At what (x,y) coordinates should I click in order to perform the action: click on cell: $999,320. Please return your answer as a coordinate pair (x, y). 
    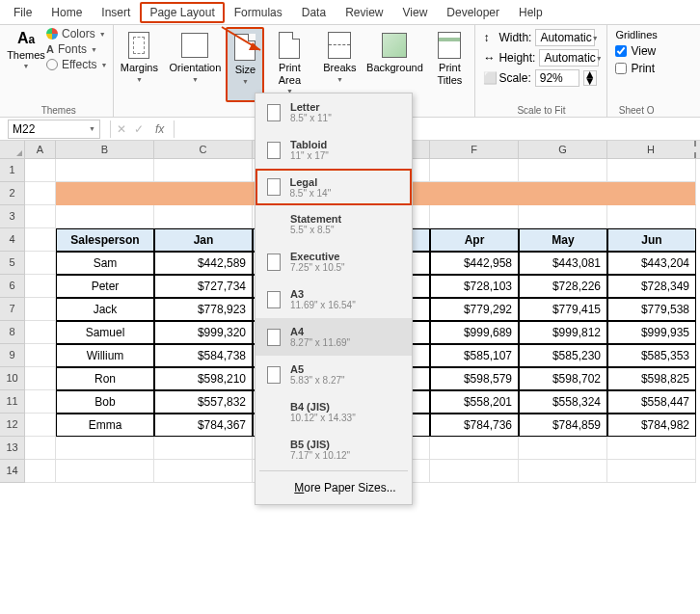
    Looking at the image, I should click on (203, 333).